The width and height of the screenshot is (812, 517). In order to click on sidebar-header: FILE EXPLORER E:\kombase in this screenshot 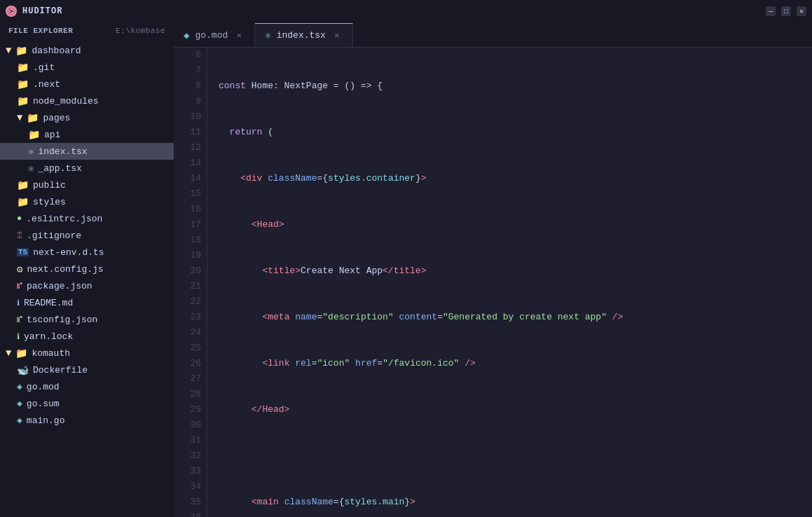, I will do `click(87, 31)`.